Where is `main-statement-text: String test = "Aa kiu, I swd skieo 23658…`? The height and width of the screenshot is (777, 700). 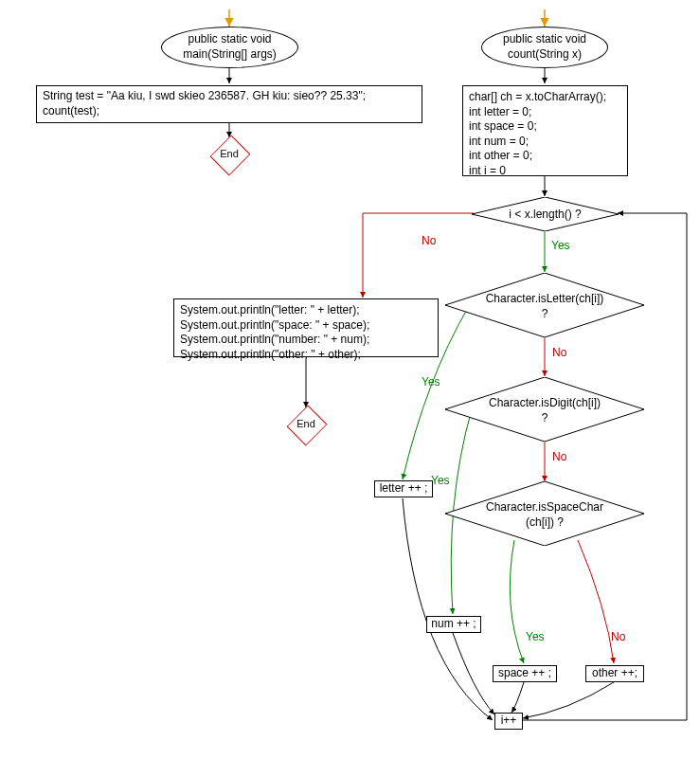
main-statement-text: String test = "Aa kiu, I swd skieo 23658… is located at coordinates (205, 104).